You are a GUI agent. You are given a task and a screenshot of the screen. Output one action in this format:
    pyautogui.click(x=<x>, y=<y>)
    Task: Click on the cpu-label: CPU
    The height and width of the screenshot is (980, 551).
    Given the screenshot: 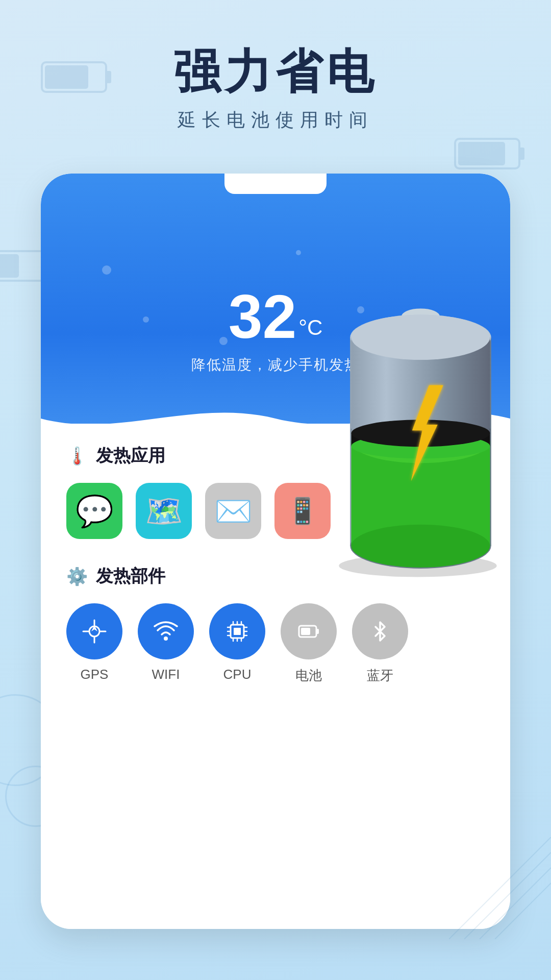 What is the action you would take?
    pyautogui.click(x=238, y=675)
    